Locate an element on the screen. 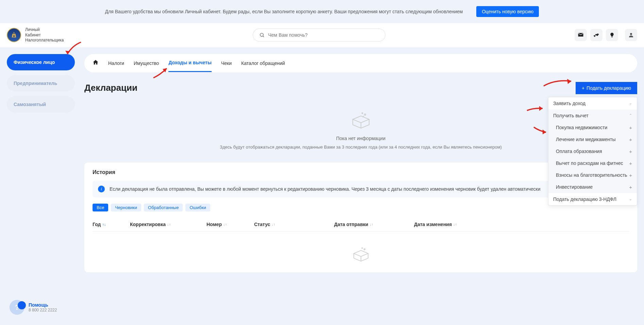  submit-declaration-button: + Подать декларацию is located at coordinates (606, 88).